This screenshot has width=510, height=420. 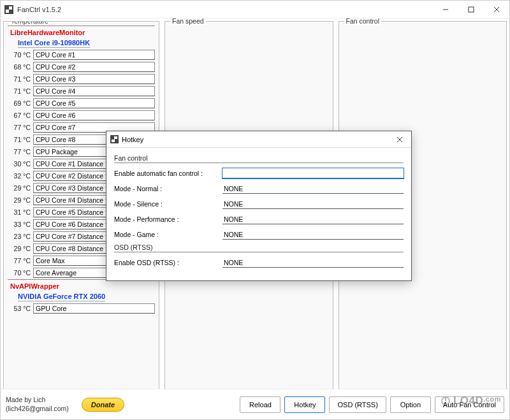 I want to click on sensor-temp: 30 °C, so click(x=20, y=164).